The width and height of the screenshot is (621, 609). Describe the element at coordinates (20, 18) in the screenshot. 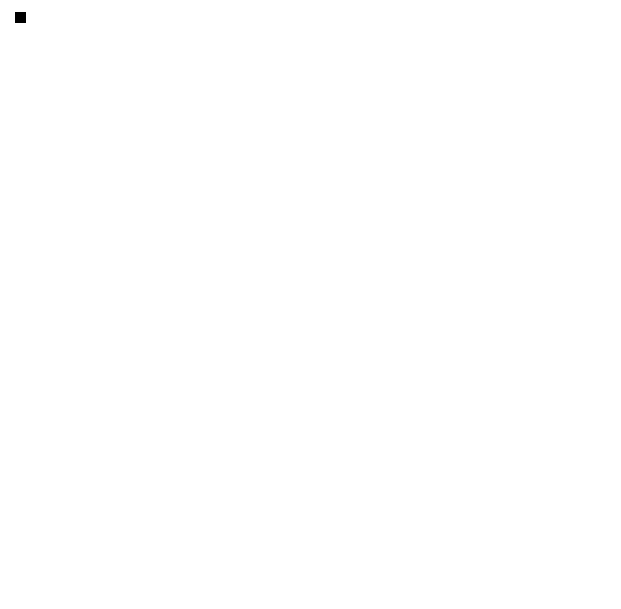

I see `select-all-icon` at that location.